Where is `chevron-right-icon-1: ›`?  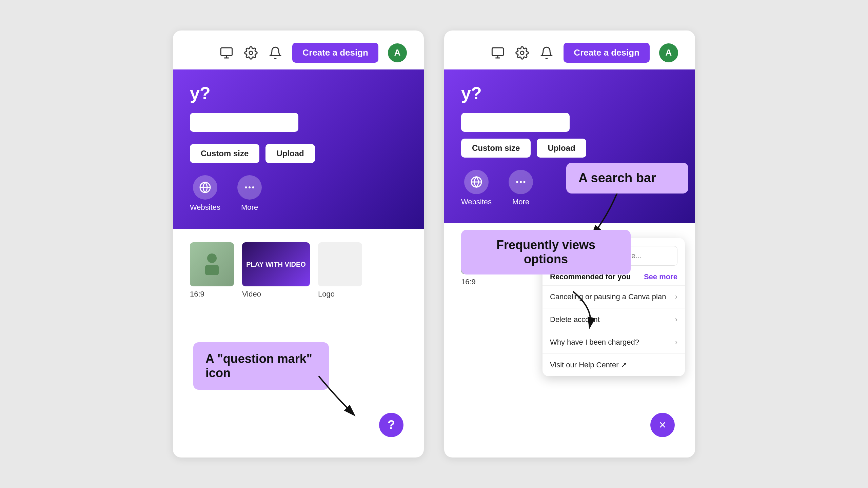
chevron-right-icon-1: › is located at coordinates (676, 297).